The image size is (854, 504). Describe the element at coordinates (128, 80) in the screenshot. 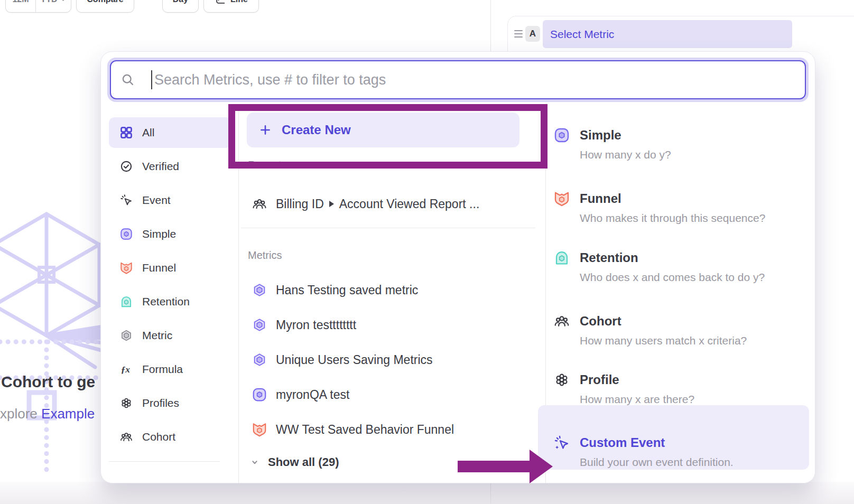

I see `search-icon` at that location.